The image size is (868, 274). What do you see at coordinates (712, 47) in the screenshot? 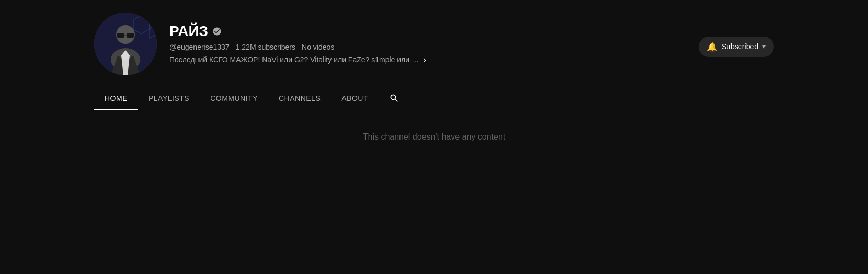
I see `bell-icon: 🔔` at bounding box center [712, 47].